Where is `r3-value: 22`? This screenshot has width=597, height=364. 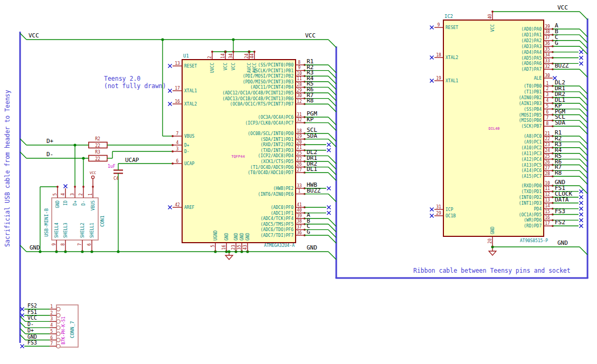
r3-value: 22 is located at coordinates (98, 159).